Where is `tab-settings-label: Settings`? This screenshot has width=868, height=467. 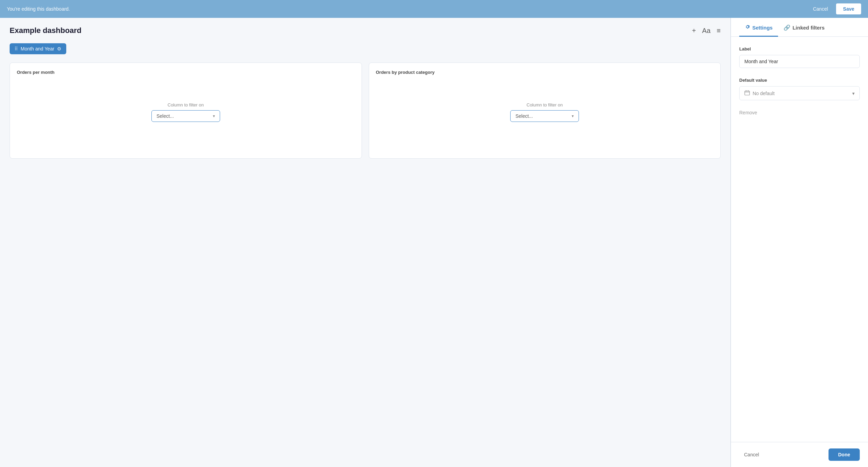
tab-settings-label: Settings is located at coordinates (762, 27).